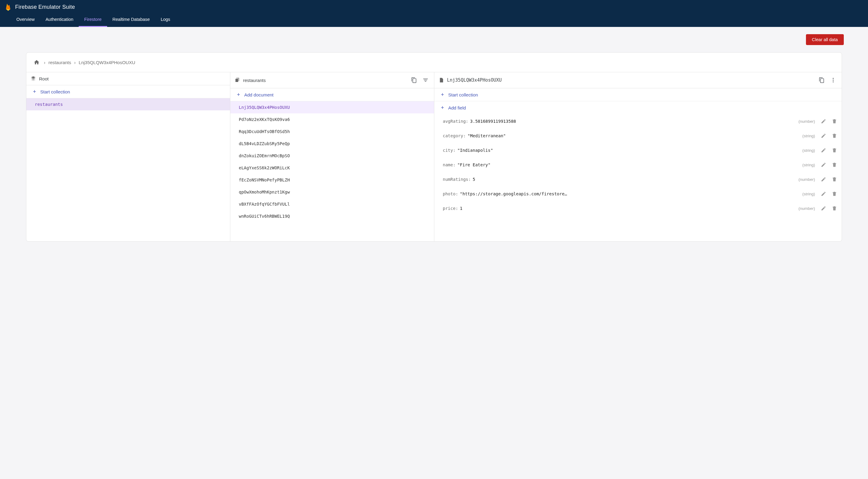 The height and width of the screenshot is (479, 868). Describe the element at coordinates (332, 180) in the screenshot. I see `document-row: fEcZoNSVMNoPefyPBLZH` at that location.